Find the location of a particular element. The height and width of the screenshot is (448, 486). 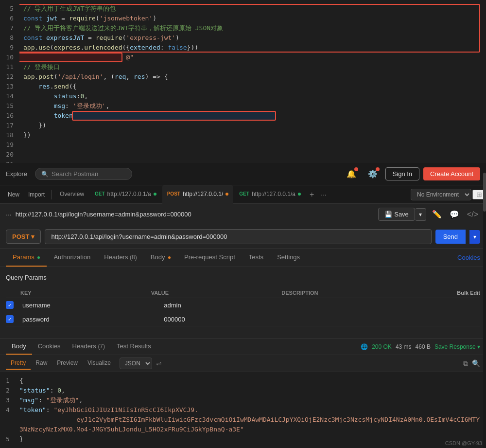

notification-icon: 🔔 is located at coordinates (351, 174).